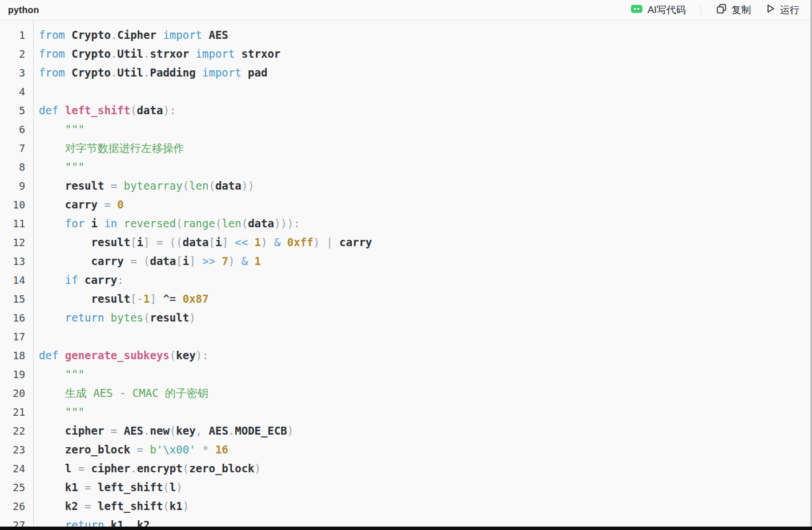 The image size is (812, 530). I want to click on header-divider, so click(701, 10).